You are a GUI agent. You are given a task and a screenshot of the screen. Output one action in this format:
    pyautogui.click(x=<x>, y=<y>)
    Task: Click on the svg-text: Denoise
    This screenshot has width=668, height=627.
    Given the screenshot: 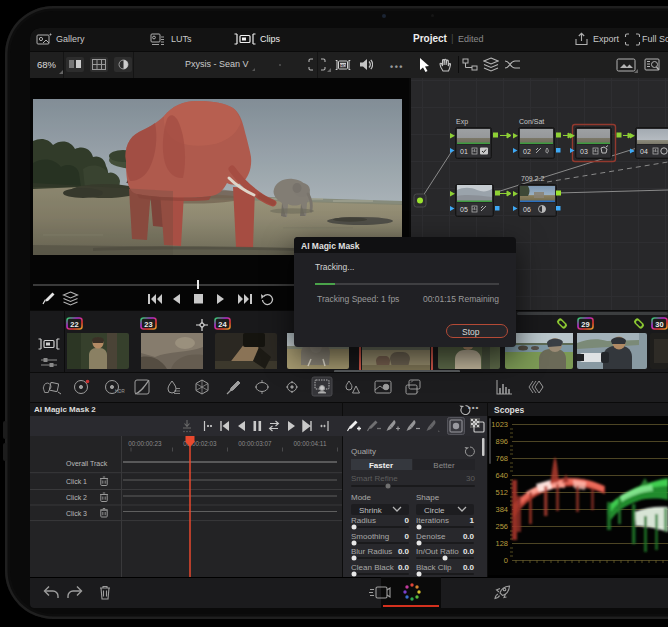 What is the action you would take?
    pyautogui.click(x=431, y=536)
    